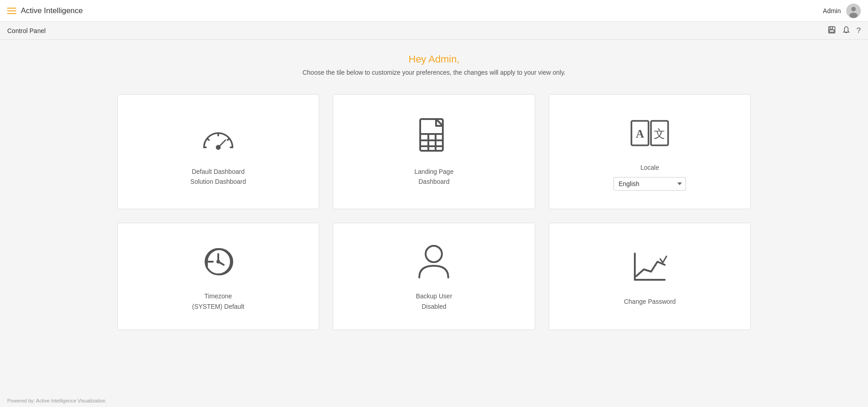  I want to click on tile-locale: A 文 Locale English French German Spanish…, so click(650, 152).